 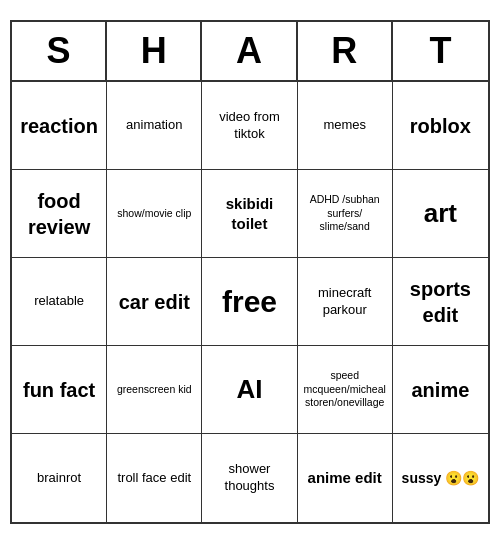 What do you see at coordinates (60, 302) in the screenshot?
I see `cell-2-0: relatable` at bounding box center [60, 302].